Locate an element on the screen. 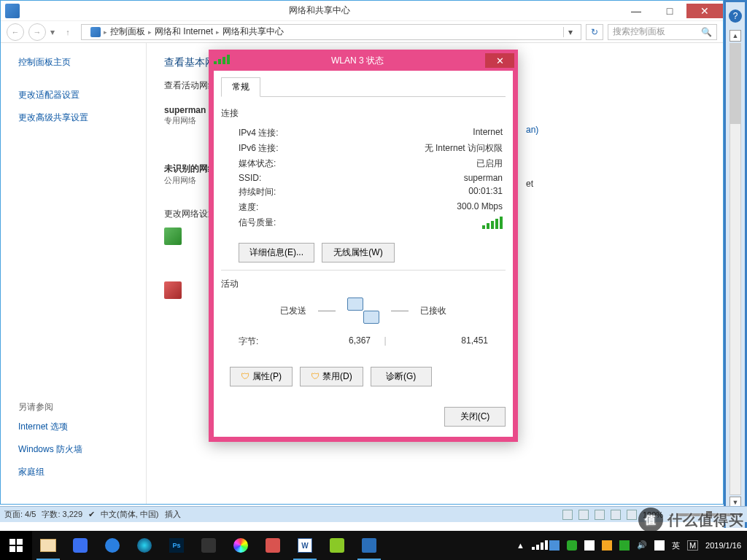 The height and width of the screenshot is (560, 747). minimize-button: — is located at coordinates (636, 11).